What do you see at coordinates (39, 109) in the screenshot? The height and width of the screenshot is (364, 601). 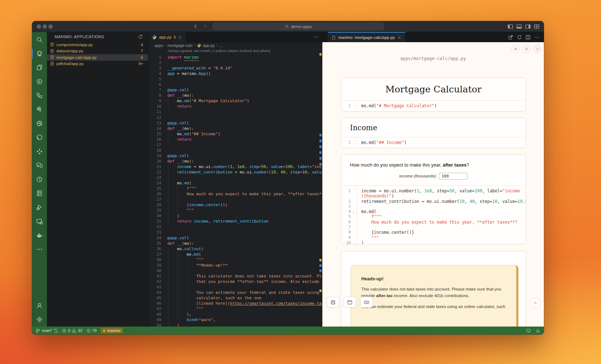 I see `activity-item-terraform-icon` at bounding box center [39, 109].